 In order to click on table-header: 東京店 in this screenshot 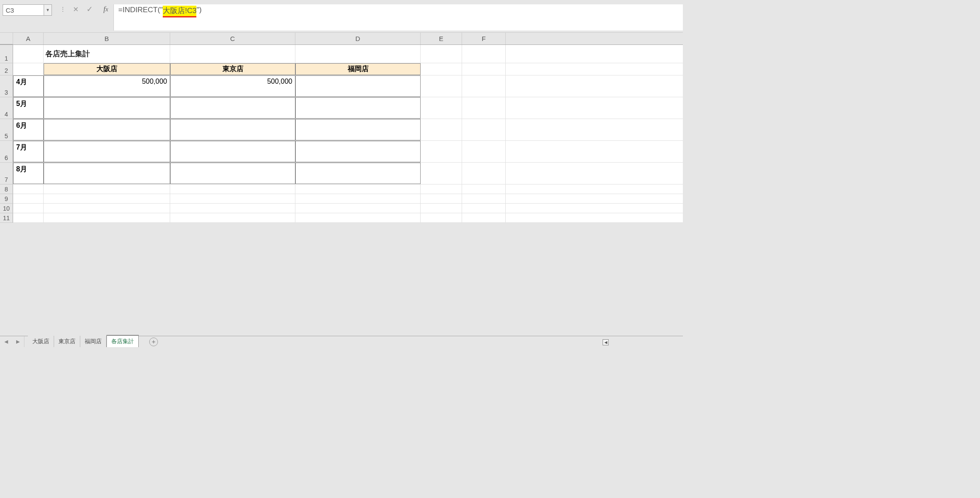, I will do `click(233, 69)`.